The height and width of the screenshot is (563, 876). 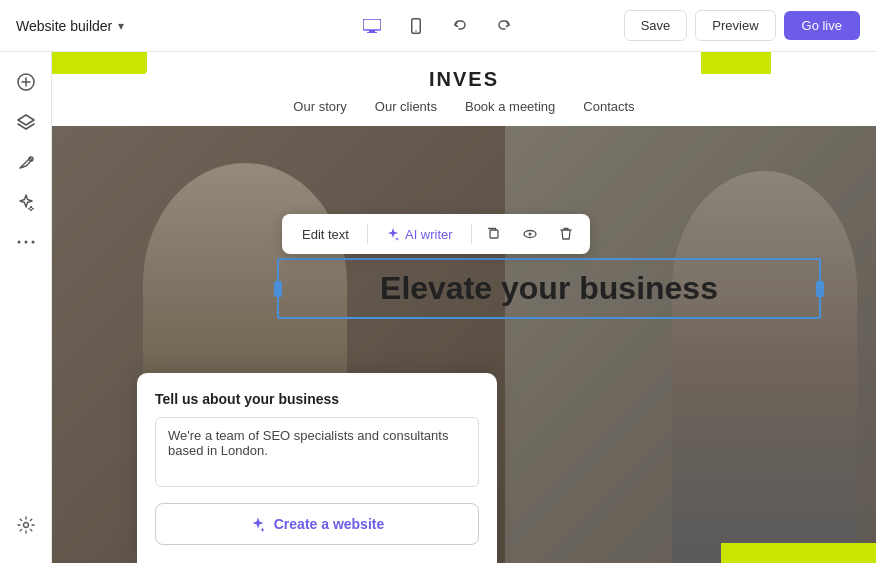 I want to click on nav-our-clients: Our clients, so click(x=406, y=106).